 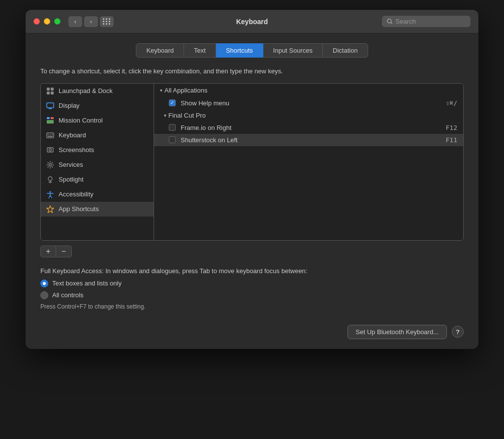 What do you see at coordinates (252, 22) in the screenshot?
I see `window-title: Keyboard` at bounding box center [252, 22].